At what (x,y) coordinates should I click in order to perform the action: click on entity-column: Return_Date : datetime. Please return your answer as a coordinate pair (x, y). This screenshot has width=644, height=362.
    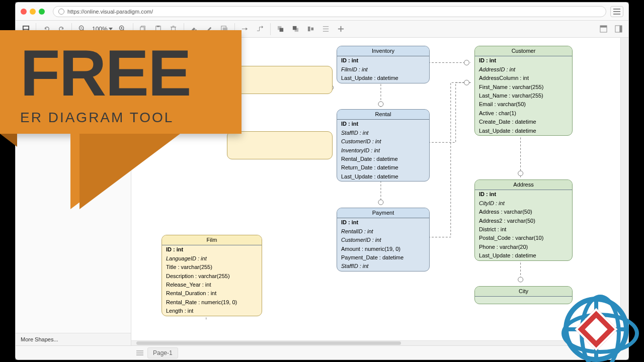
    Looking at the image, I should click on (383, 168).